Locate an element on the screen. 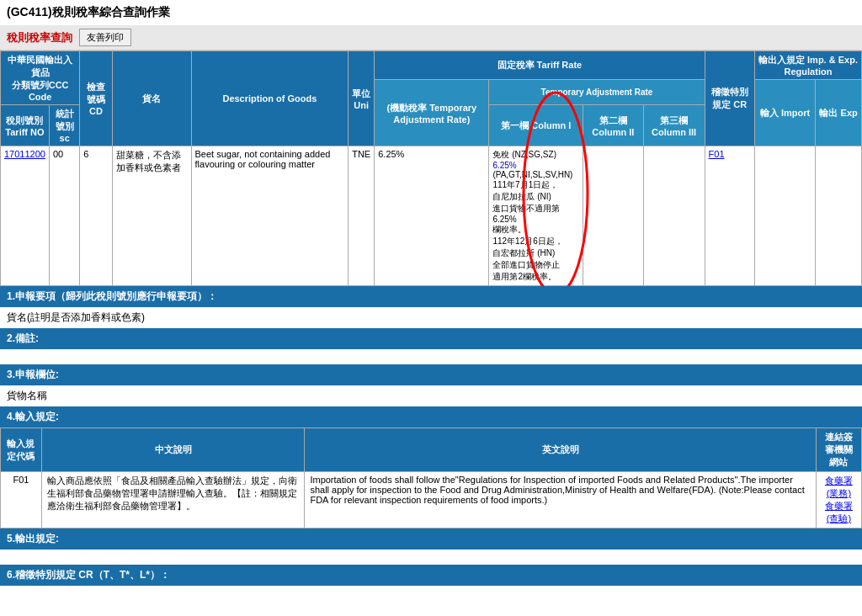  col-ii-header: 第二欄 Column II is located at coordinates (614, 126).